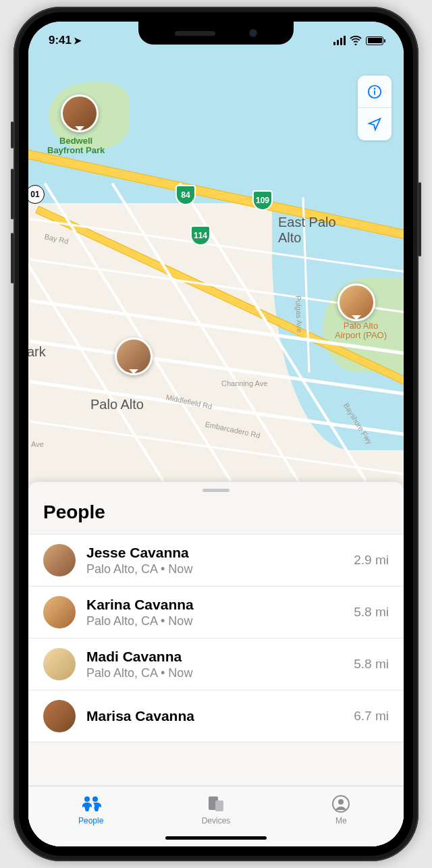  What do you see at coordinates (216, 810) in the screenshot?
I see `tab-devices: Devices` at bounding box center [216, 810].